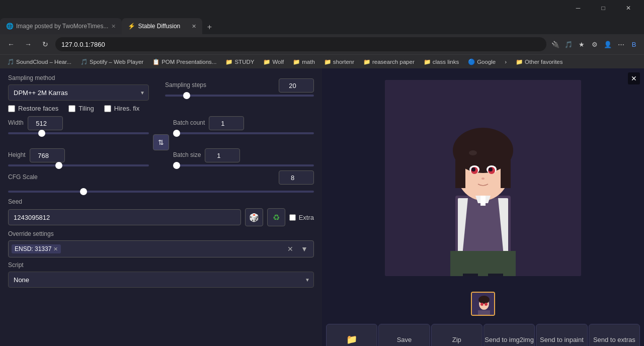  I want to click on batch-count-slider, so click(244, 133).